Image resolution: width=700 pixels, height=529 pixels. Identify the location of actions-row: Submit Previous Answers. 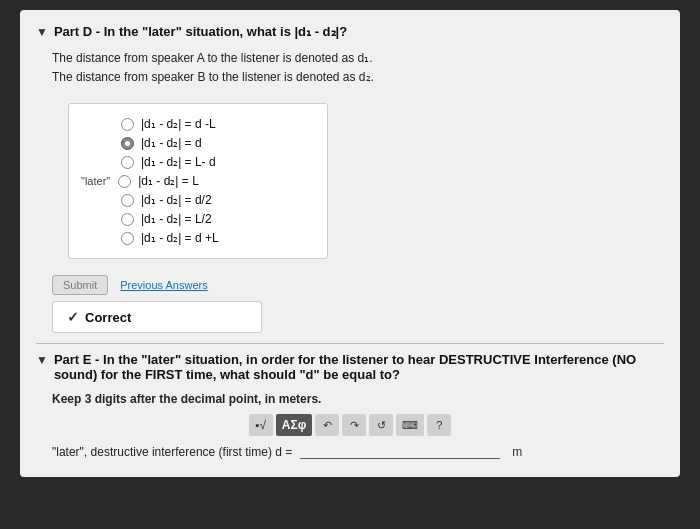
(358, 285).